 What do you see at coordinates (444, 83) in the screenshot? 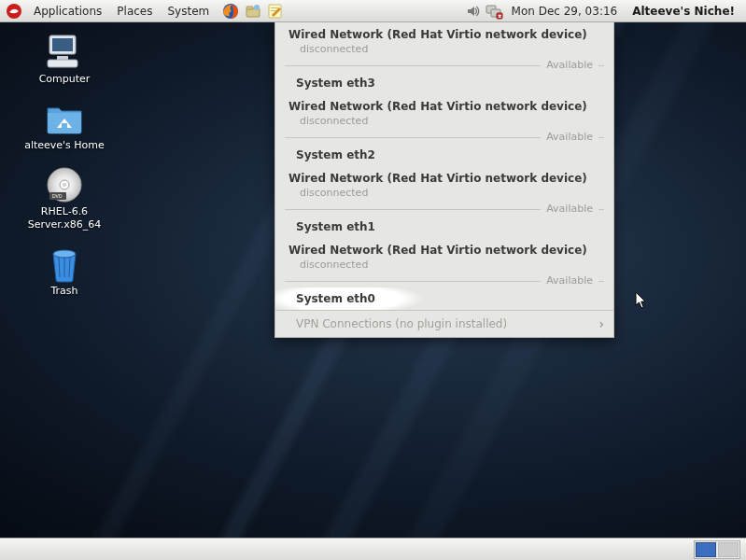
I see `nm-connection-eth3: System eth3` at bounding box center [444, 83].